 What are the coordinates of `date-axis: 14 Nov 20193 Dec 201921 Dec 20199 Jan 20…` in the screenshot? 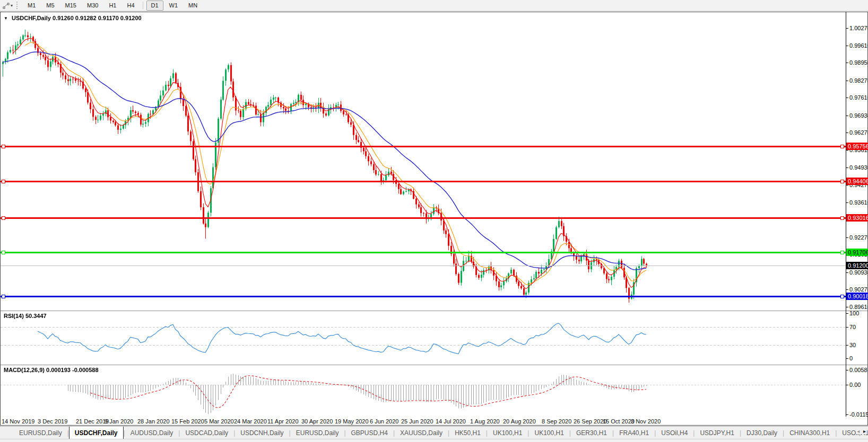 It's located at (434, 421).